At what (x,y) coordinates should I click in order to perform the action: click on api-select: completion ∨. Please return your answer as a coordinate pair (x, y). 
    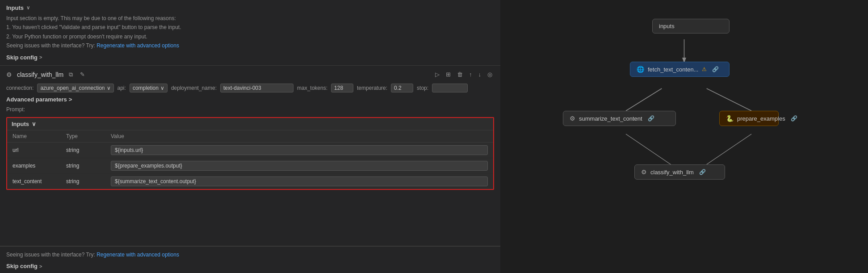
    Looking at the image, I should click on (148, 88).